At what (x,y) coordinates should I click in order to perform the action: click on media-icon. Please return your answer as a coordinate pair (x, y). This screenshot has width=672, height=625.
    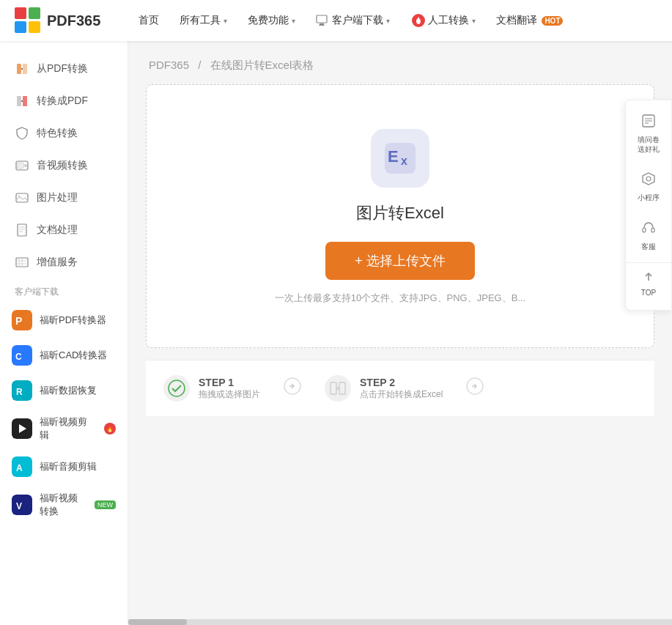
    Looking at the image, I should click on (22, 166).